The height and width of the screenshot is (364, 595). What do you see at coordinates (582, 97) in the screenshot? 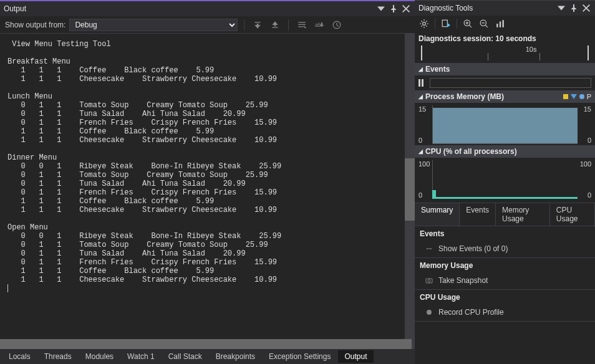
I see `private-bytes-legend-icon` at bounding box center [582, 97].